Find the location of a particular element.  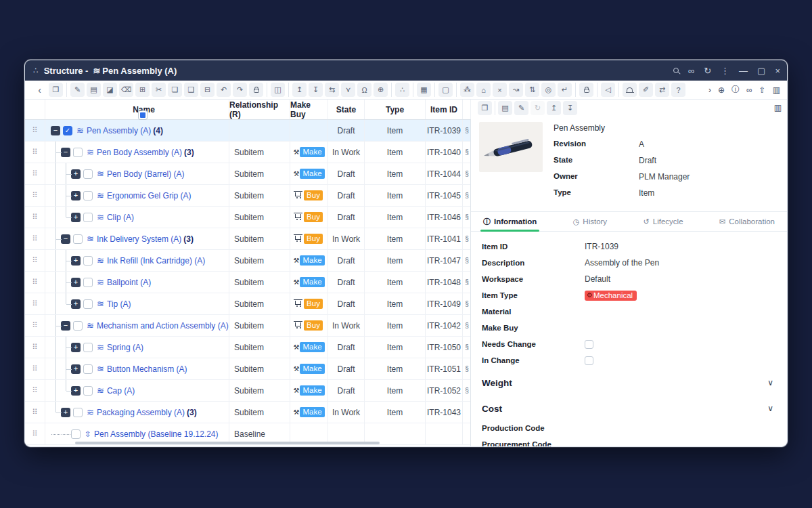

header-state: State is located at coordinates (346, 110).